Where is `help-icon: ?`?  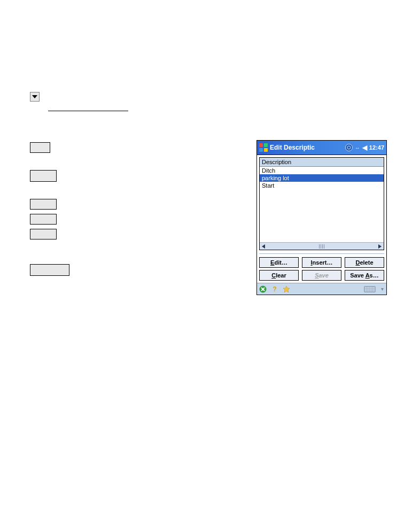
help-icon: ? is located at coordinates (275, 289).